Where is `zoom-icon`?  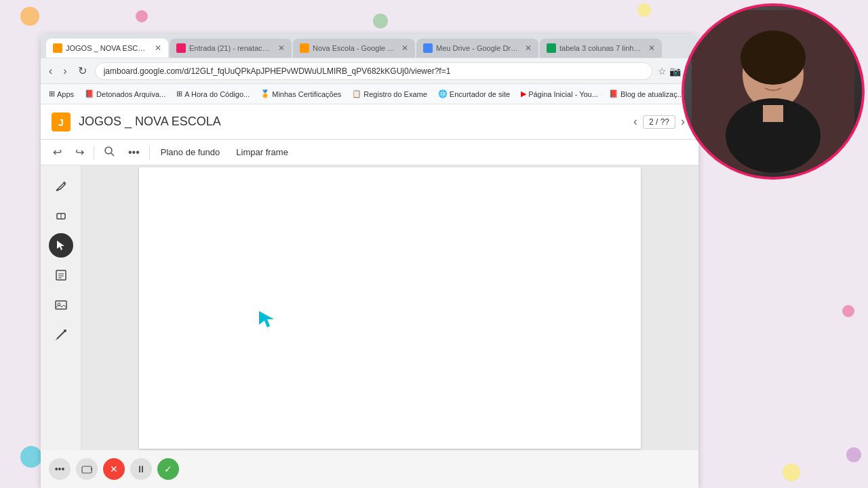
zoom-icon is located at coordinates (109, 151).